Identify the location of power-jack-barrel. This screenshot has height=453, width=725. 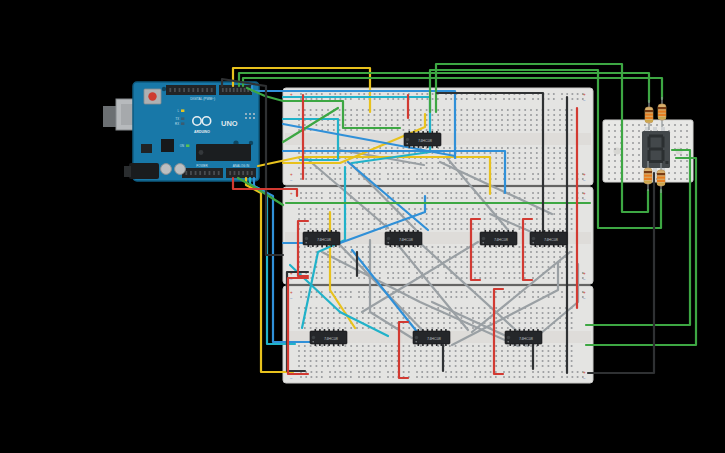
(128, 172).